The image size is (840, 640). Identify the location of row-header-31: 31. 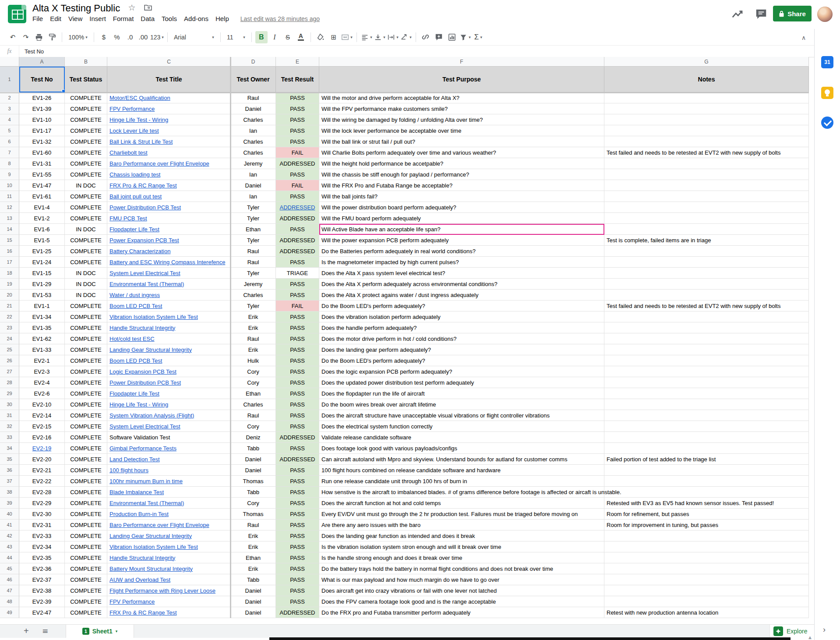
(10, 415).